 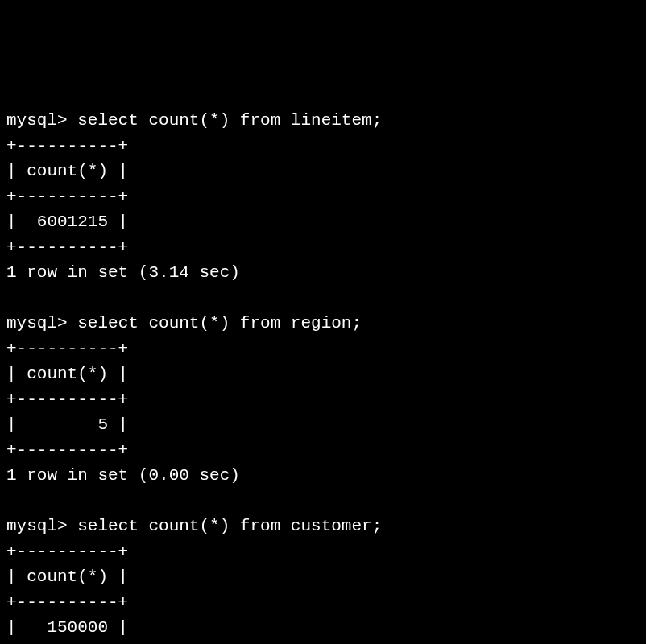 What do you see at coordinates (68, 425) in the screenshot?
I see `table-value-row: | 5 |` at bounding box center [68, 425].